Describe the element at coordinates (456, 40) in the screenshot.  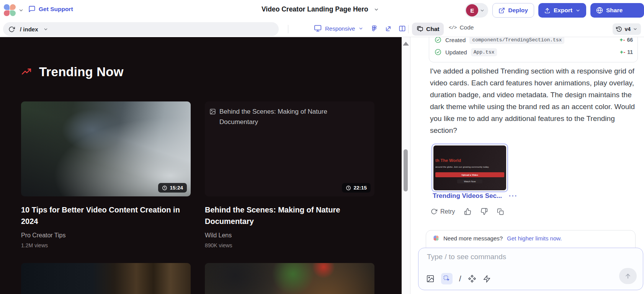
I see `file-action: Created` at that location.